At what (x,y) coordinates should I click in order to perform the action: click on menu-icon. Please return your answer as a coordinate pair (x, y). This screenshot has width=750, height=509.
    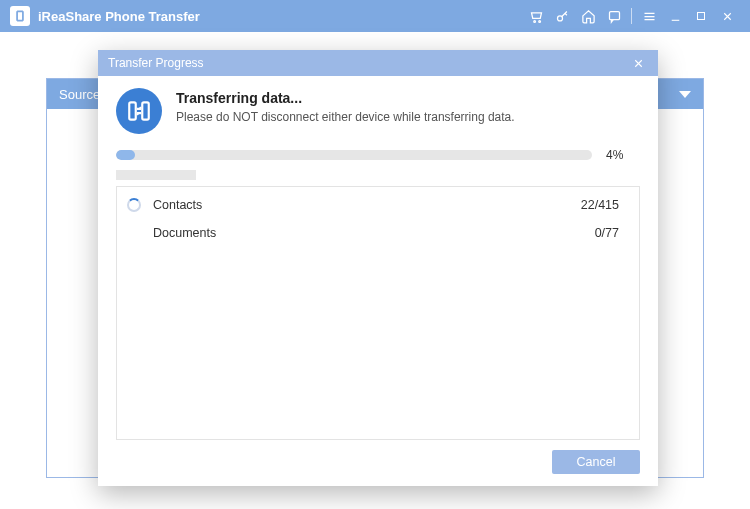
    Looking at the image, I should click on (649, 16).